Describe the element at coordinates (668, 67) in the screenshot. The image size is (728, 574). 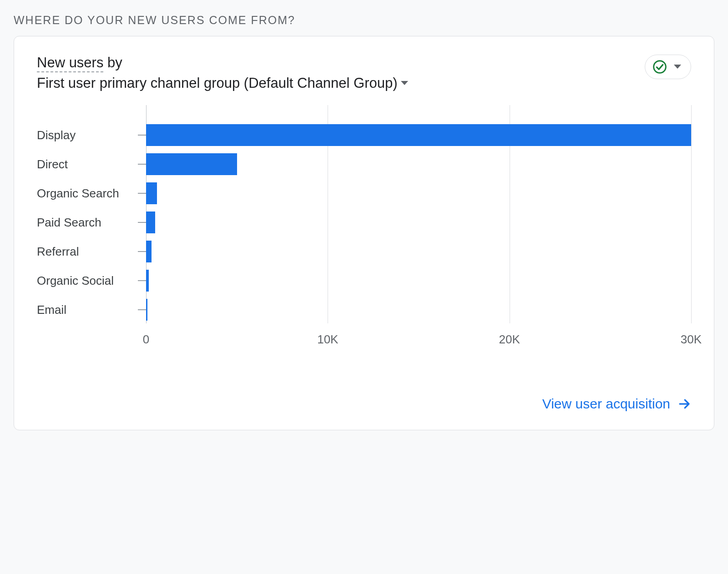
I see `status-dropdown` at that location.